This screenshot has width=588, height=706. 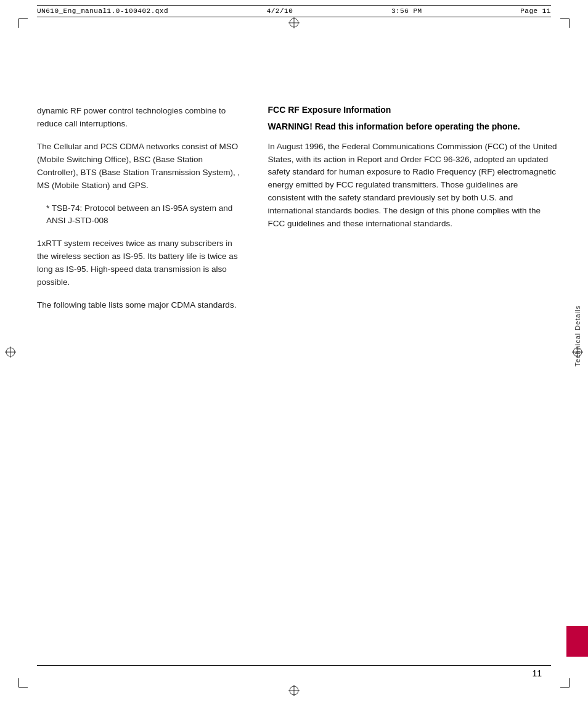 What do you see at coordinates (140, 166) in the screenshot?
I see `left-para-2: The Cellular and PCS CDMA networks consi…` at bounding box center [140, 166].